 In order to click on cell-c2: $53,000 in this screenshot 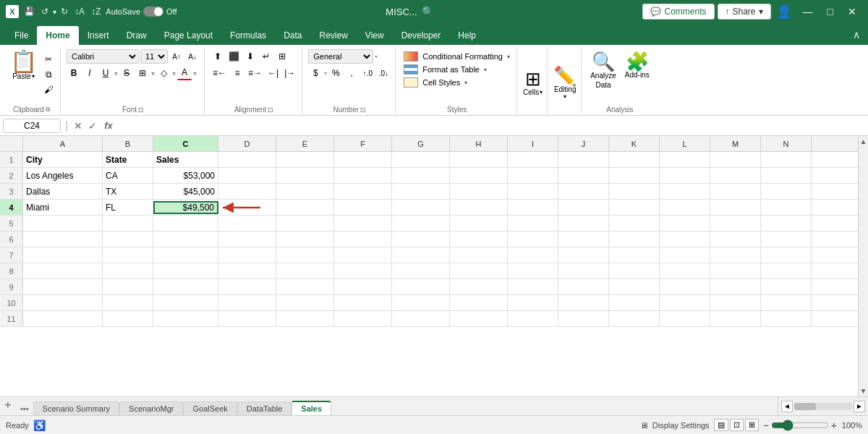, I will do `click(186, 175)`.